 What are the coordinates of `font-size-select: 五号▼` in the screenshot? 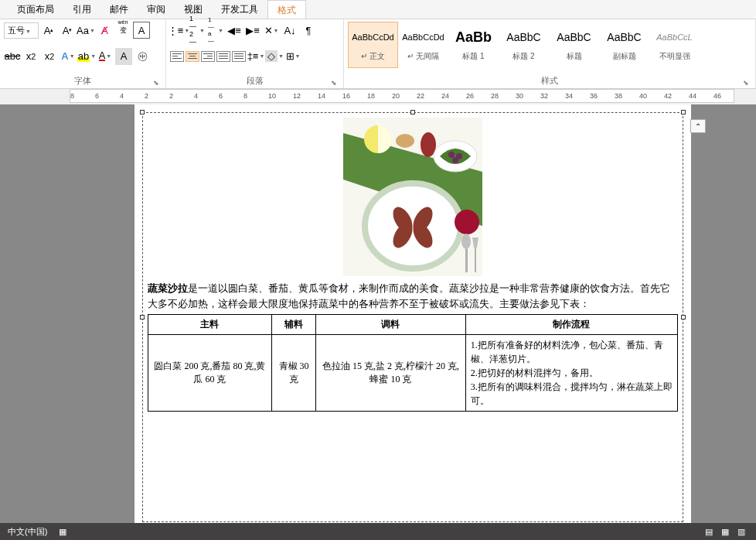 It's located at (22, 31).